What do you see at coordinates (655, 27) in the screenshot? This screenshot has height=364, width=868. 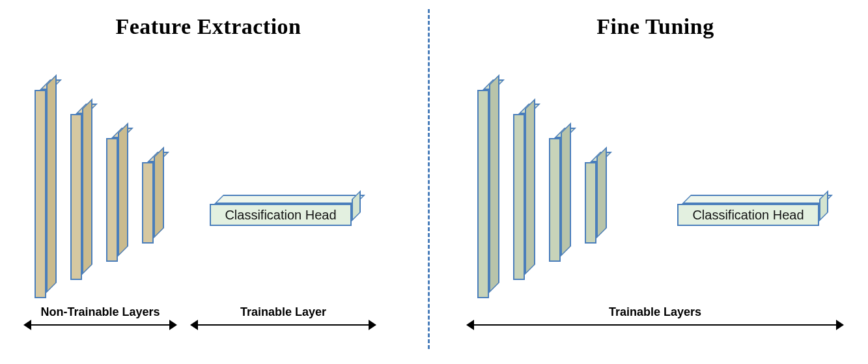 I see `title-right: Fine Tuning` at bounding box center [655, 27].